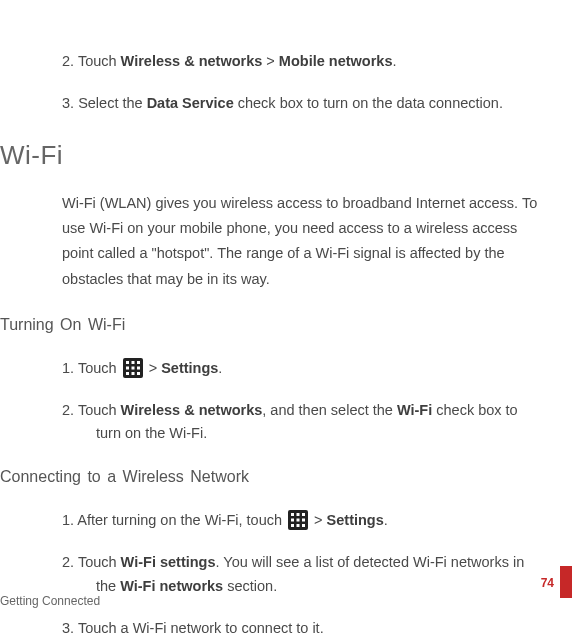  What do you see at coordinates (182, 520) in the screenshot?
I see `text: After turning on the Wi-Fi, touch` at bounding box center [182, 520].